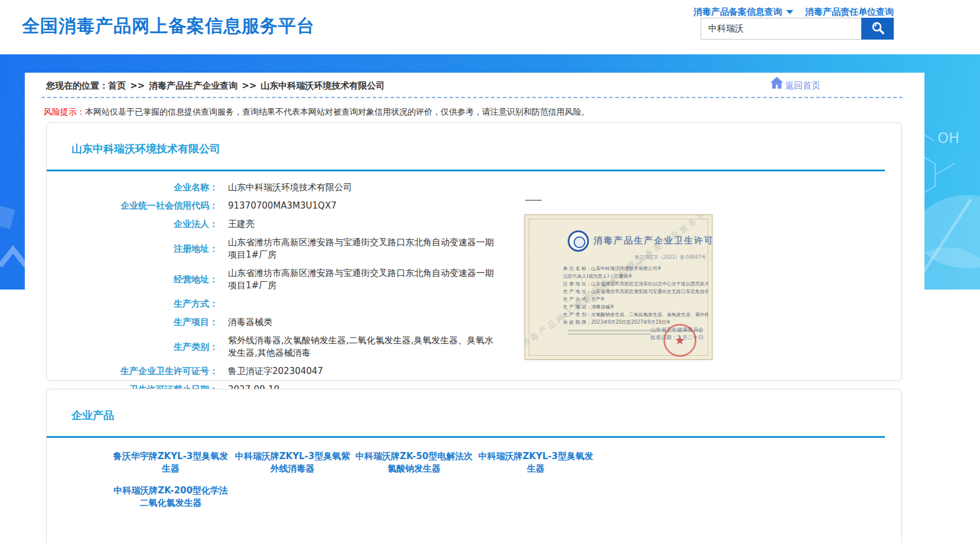 Image resolution: width=980 pixels, height=543 pixels. I want to click on certificate-detail-lines: 单 位 名 称：山东中科瑞沃环境技术有限公司※ 法定代表人(或负责人)：王建亮※…, so click(636, 295).